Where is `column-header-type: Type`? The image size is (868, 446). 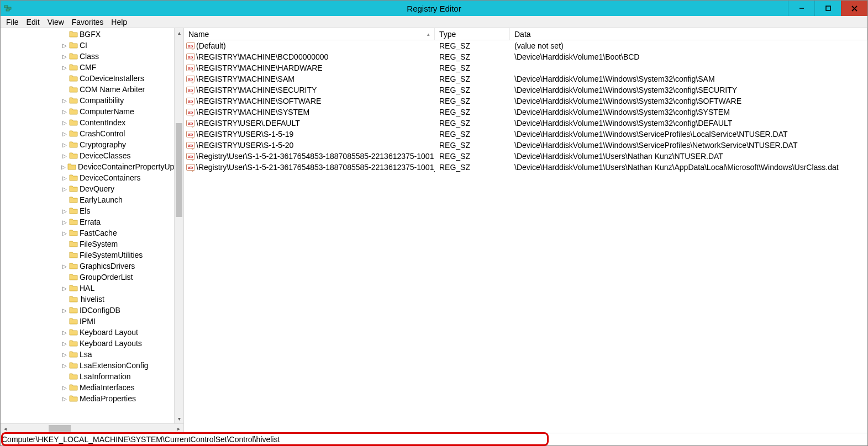
column-header-type: Type is located at coordinates (472, 34).